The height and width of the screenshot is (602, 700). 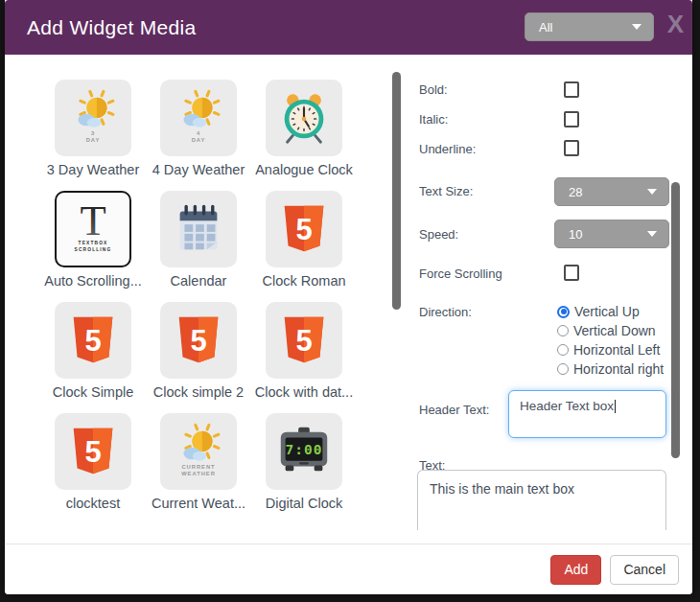 What do you see at coordinates (433, 90) in the screenshot?
I see `bold-label: Bold:` at bounding box center [433, 90].